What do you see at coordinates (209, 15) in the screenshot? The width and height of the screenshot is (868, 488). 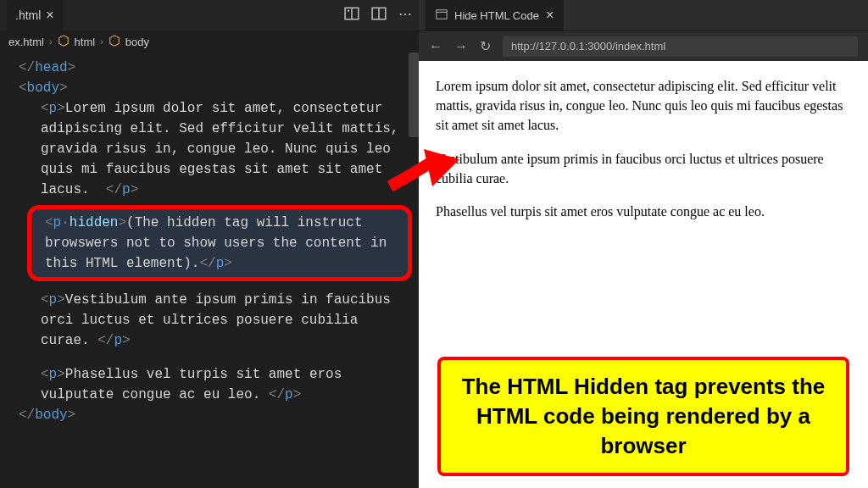 I see `editor-tabbar: .html × ⋯` at bounding box center [209, 15].